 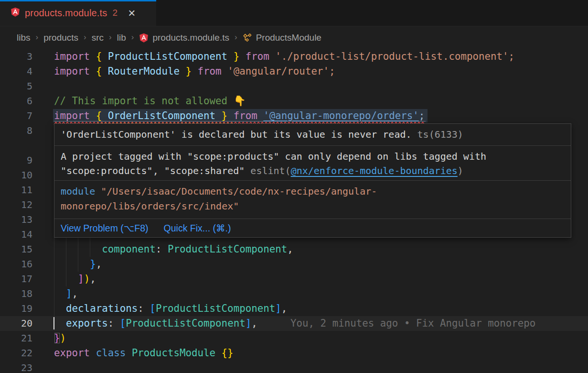 I want to click on code-line-6: 6// This import is not allowed 👇, so click(x=294, y=101).